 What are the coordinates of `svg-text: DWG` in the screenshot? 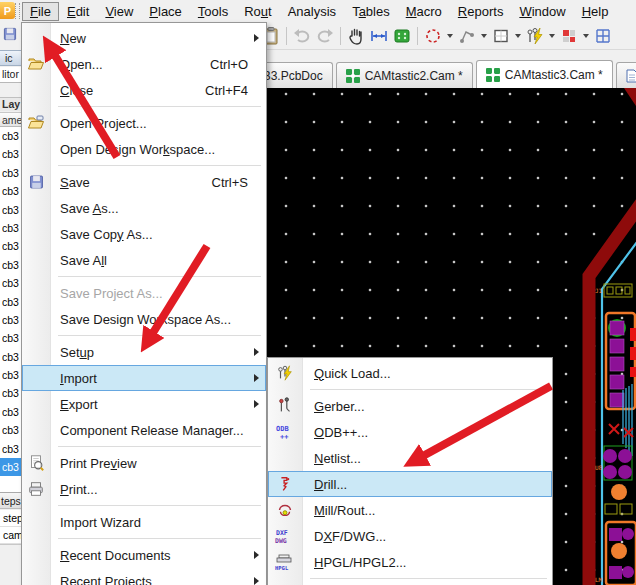 It's located at (281, 541).